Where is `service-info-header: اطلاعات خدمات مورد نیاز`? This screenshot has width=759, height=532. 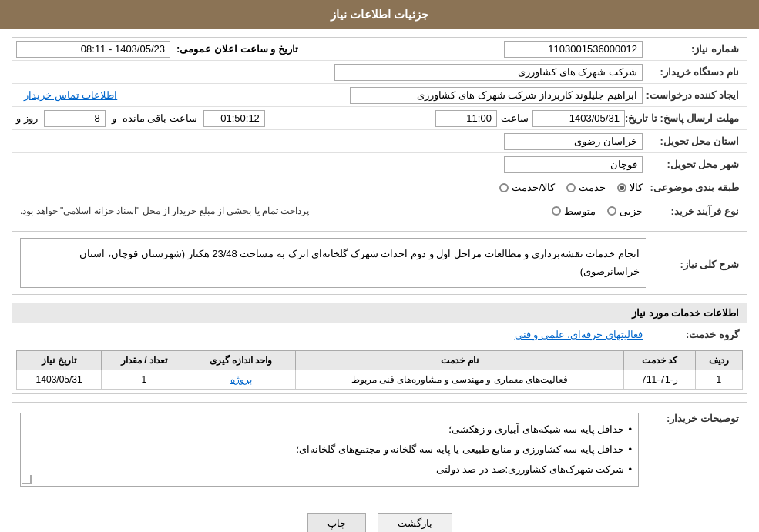 service-info-header: اطلاعات خدمات مورد نیاز is located at coordinates (379, 313).